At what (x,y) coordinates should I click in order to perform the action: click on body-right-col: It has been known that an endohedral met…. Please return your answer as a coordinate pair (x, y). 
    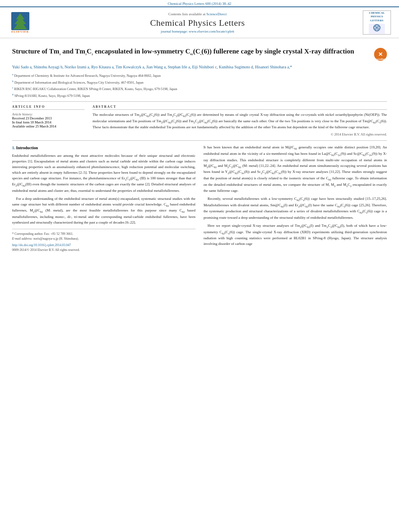
    Looking at the image, I should click on (295, 199).